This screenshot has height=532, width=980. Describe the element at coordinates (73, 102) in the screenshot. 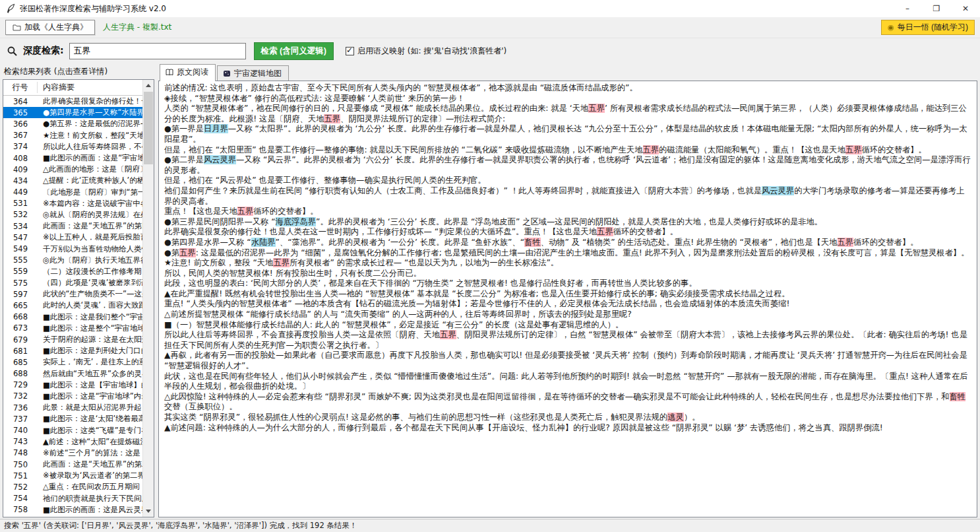

I see `table-row: 364此界确实是很复杂的修行处！也是人类` at that location.